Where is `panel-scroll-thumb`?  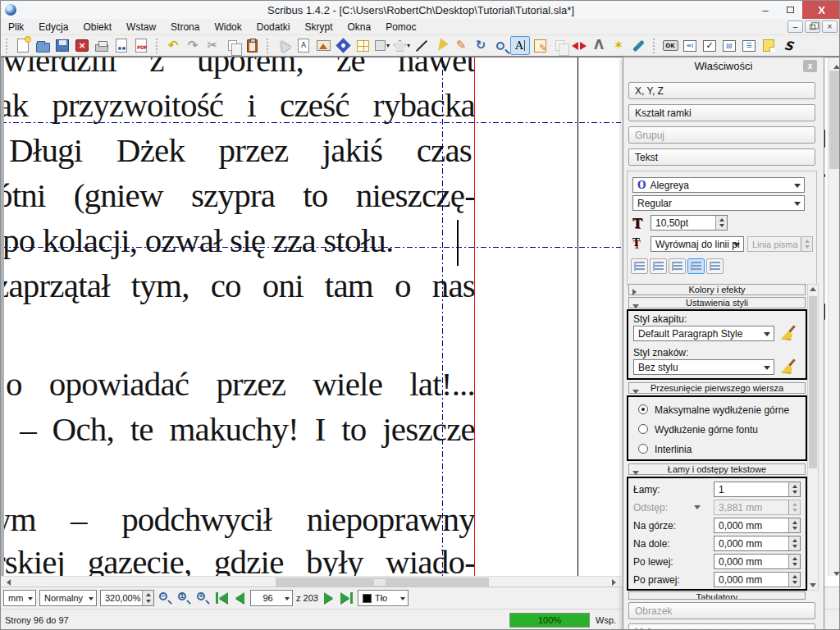 panel-scroll-thumb is located at coordinates (813, 382).